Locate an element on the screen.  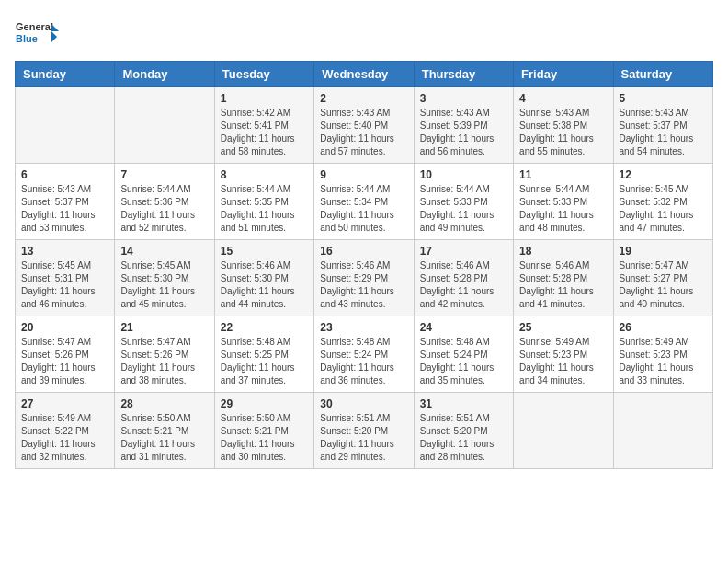
calendar-cell: 6Sunrise: 5:43 AMSunset: 5:37 PMDaylight… is located at coordinates (65, 202).